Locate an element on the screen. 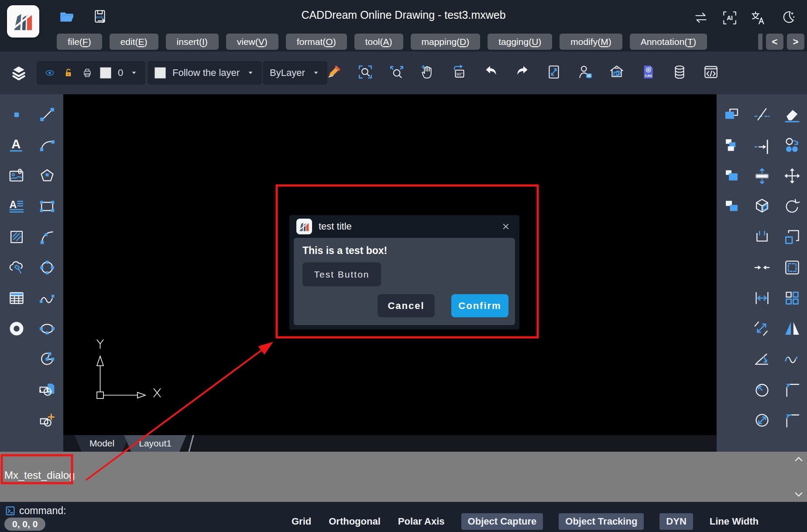 This screenshot has height=532, width=807. toolbar-viewport-scale is located at coordinates (554, 72).